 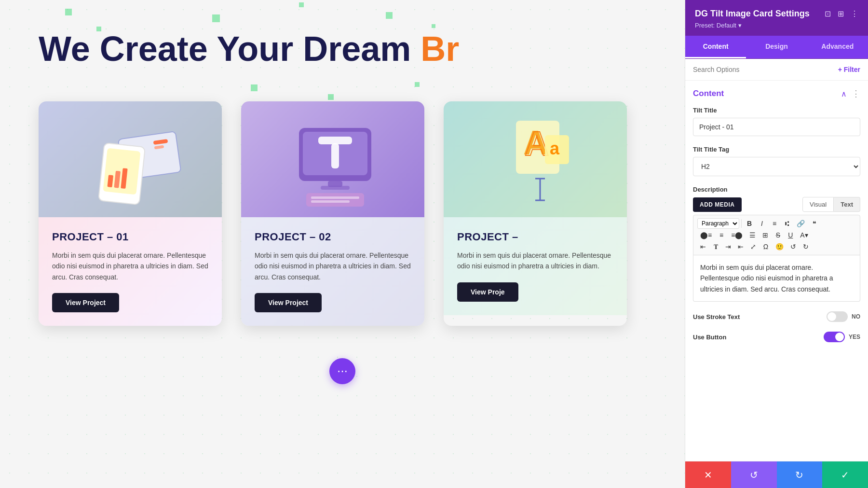 What do you see at coordinates (841, 14) in the screenshot?
I see `panel-header-icons: ⊡ ⊞ ⋮` at bounding box center [841, 14].